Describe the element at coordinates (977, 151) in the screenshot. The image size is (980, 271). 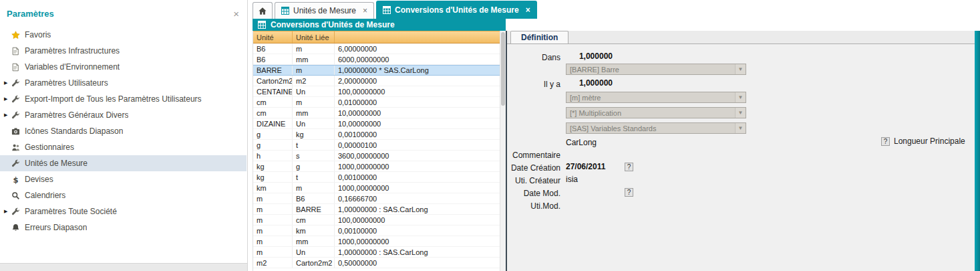
I see `panel-scrollbar` at that location.